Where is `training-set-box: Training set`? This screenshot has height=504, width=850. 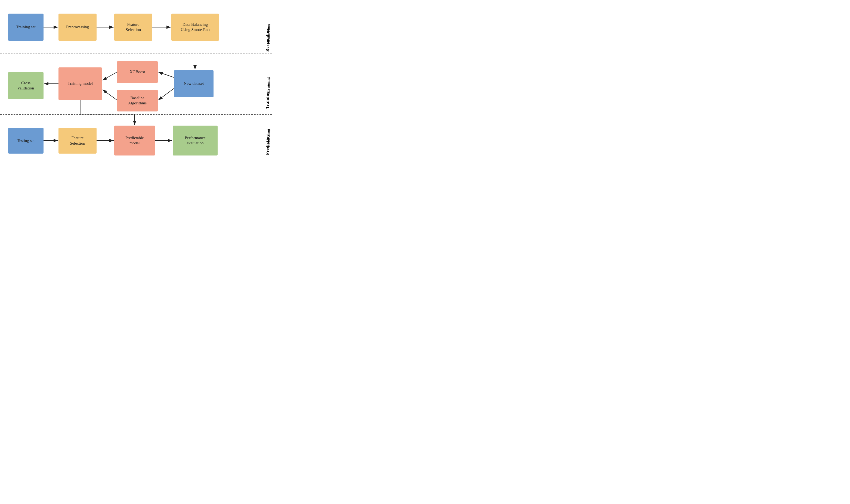 training-set-box: Training set is located at coordinates (26, 27).